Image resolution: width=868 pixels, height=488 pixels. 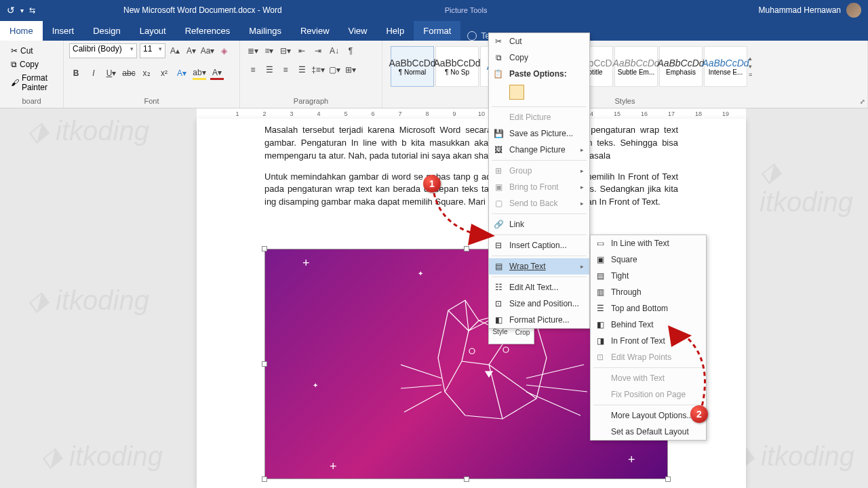 What do you see at coordinates (285, 70) in the screenshot?
I see `align-right-button: ≡` at bounding box center [285, 70].